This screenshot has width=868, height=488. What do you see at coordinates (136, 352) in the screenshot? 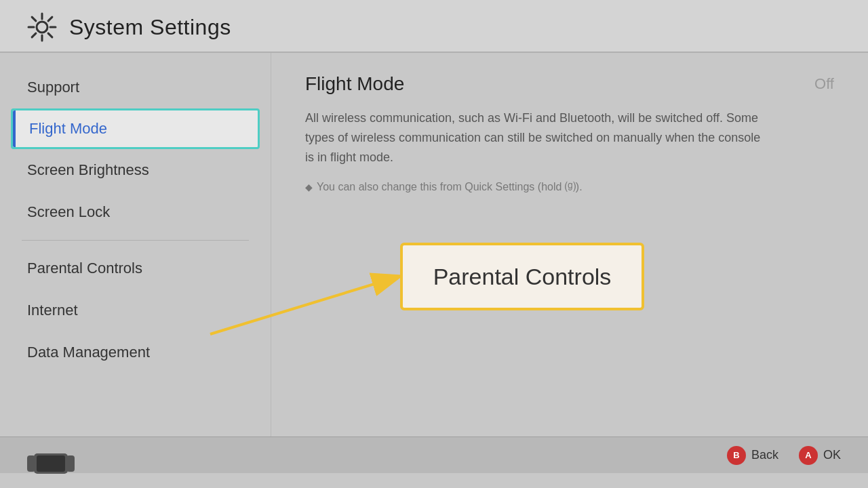
I see `sidebar-item-data-management: Data Management` at bounding box center [136, 352].